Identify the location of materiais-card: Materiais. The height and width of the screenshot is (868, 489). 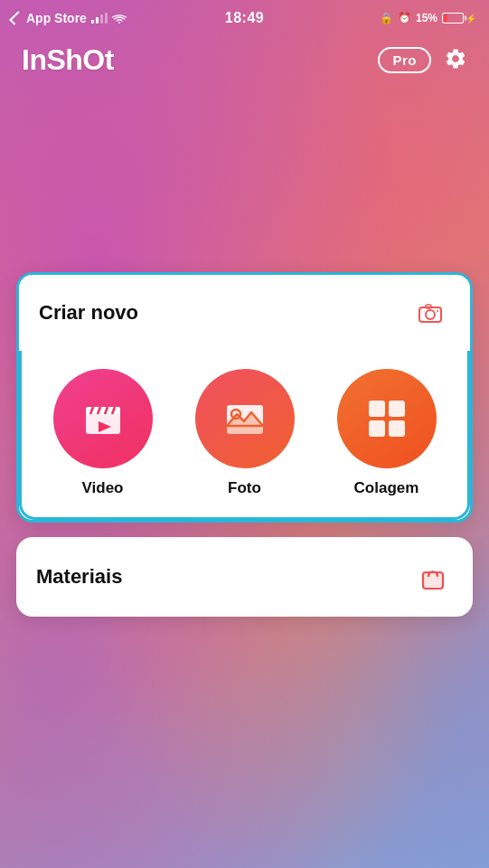
(244, 577).